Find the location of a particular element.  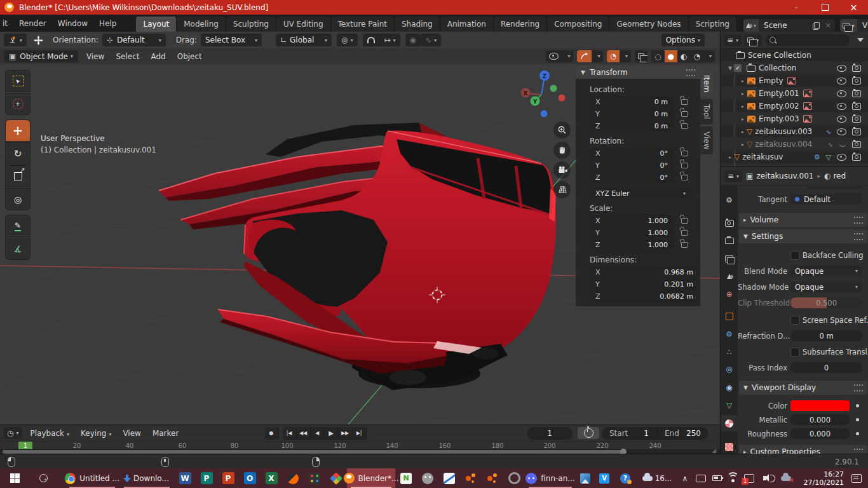

proportional-falloff-dropdown: ∿ is located at coordinates (431, 40).